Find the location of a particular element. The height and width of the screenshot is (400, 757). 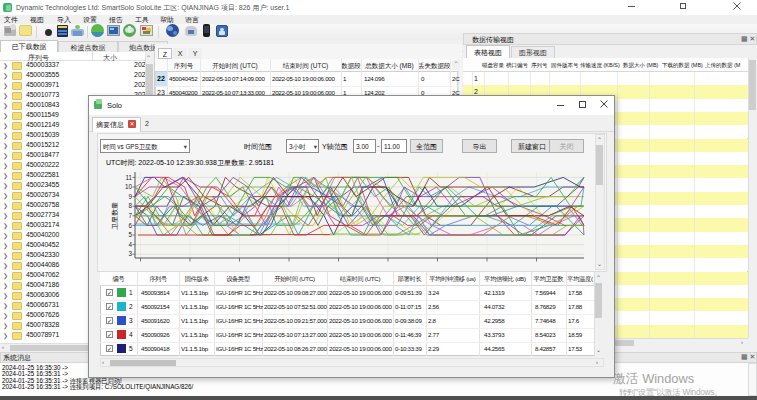

svg-text: 6 is located at coordinates (130, 226).